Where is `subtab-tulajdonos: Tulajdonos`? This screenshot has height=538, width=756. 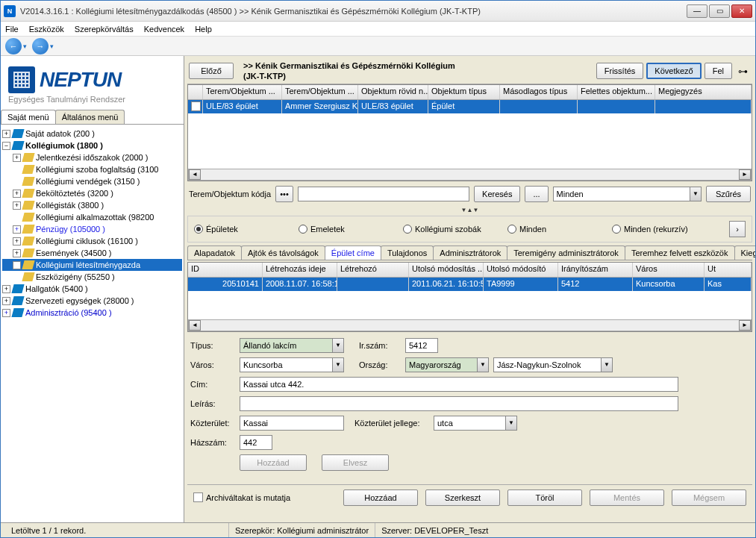
subtab-tulajdonos: Tulajdonos is located at coordinates (407, 252).